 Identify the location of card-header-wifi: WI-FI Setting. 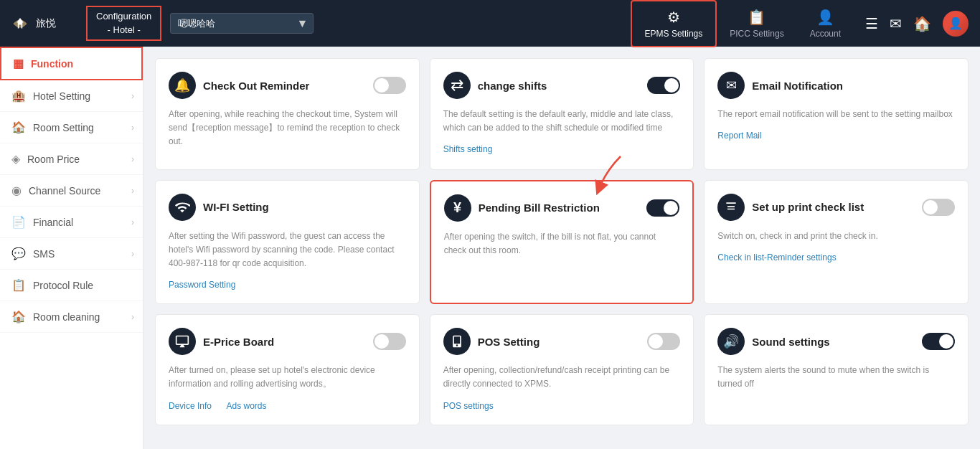
(287, 207).